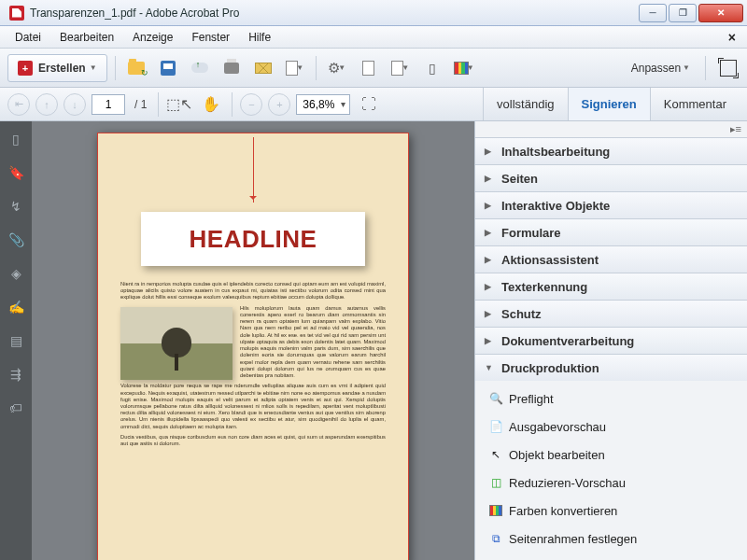 This screenshot has width=747, height=560. Describe the element at coordinates (211, 105) in the screenshot. I see `hand-tool-button: ✋` at that location.